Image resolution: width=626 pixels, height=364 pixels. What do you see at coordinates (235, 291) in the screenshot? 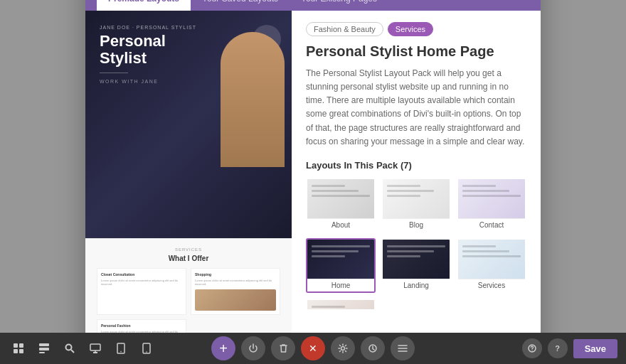
I see `service-item-2: Shopping Lorem ipsum dolor sit amet cons…` at bounding box center [235, 291].